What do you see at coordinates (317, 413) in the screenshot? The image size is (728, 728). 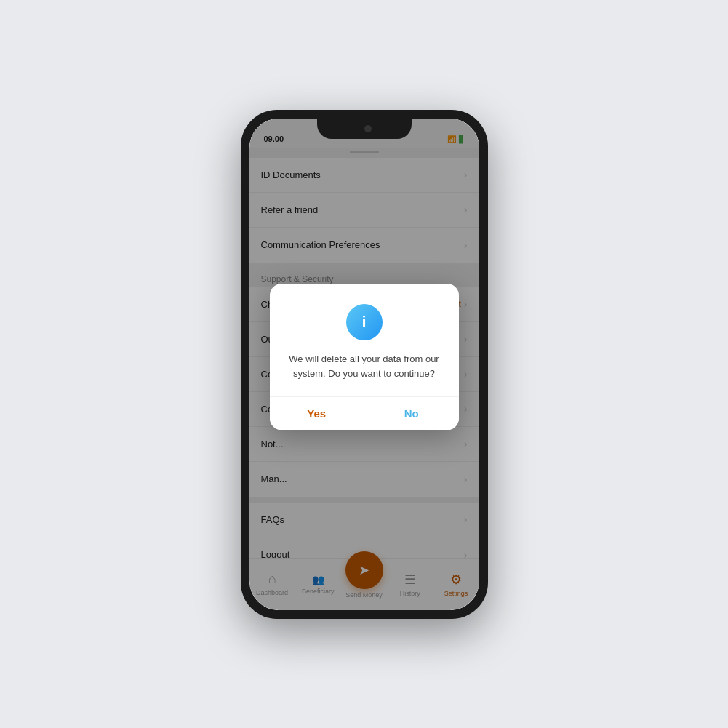 I see `dialog-yes-button: Yes` at bounding box center [317, 413].